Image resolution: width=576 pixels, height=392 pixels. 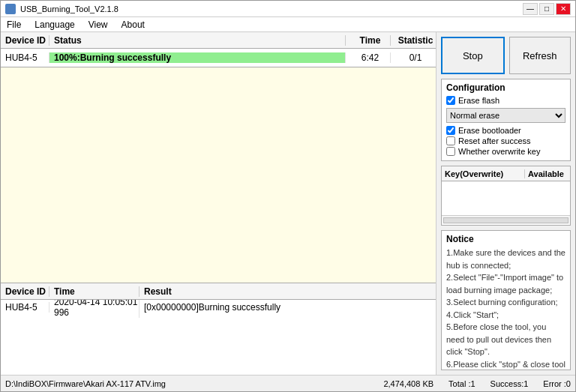 What do you see at coordinates (94, 309) in the screenshot?
I see `log-row-time: 2020-04-14 10:05:01 996` at bounding box center [94, 309].